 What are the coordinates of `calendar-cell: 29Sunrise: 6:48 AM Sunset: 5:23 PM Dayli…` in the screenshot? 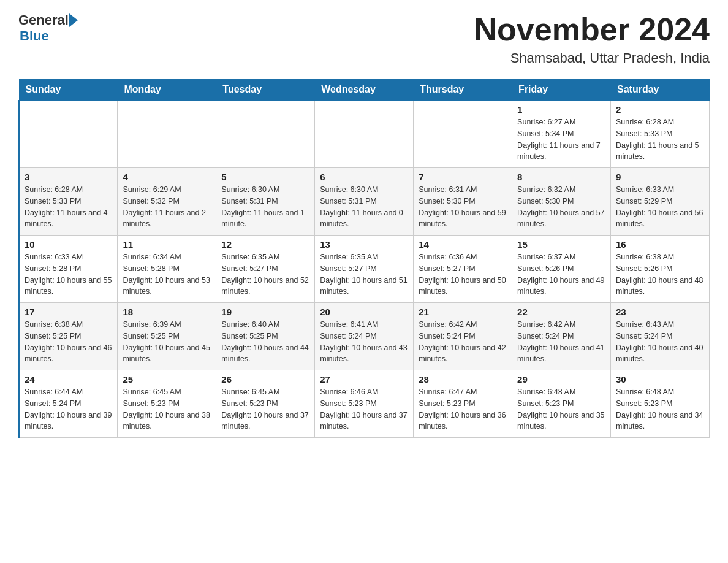 It's located at (561, 404).